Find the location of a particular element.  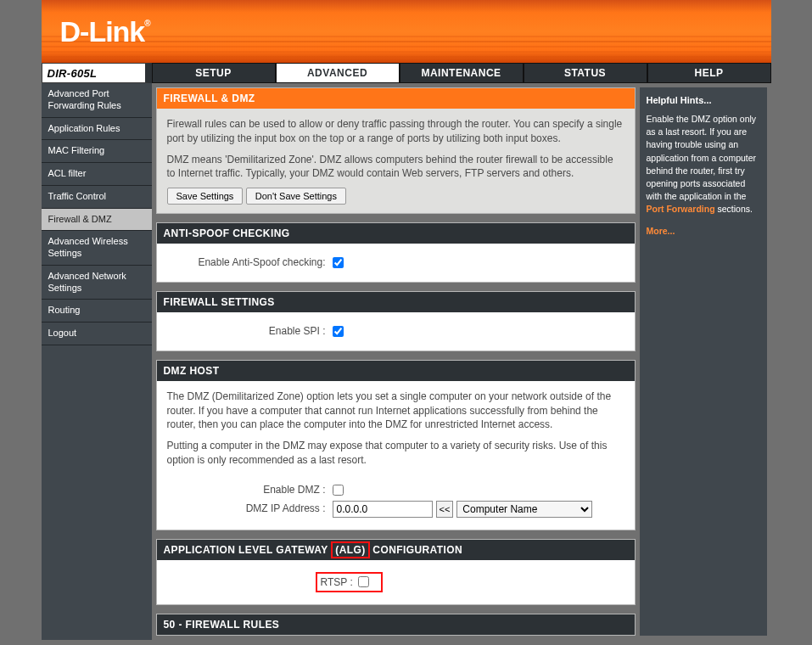

tab-advanced: ADVANCED is located at coordinates (338, 73).